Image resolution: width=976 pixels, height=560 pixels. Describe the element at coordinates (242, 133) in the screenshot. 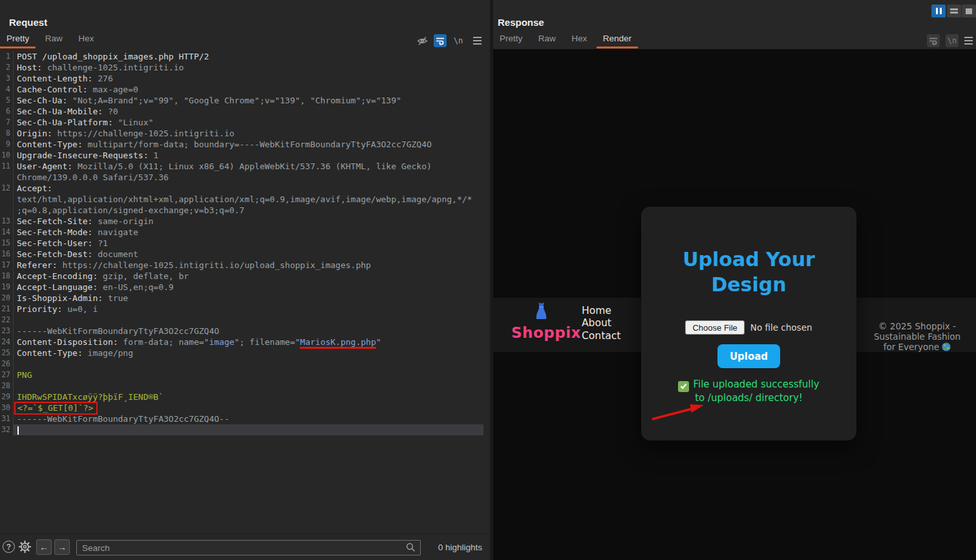

I see `request-line: 8Origin: https://challenge-1025.intigrit…` at that location.